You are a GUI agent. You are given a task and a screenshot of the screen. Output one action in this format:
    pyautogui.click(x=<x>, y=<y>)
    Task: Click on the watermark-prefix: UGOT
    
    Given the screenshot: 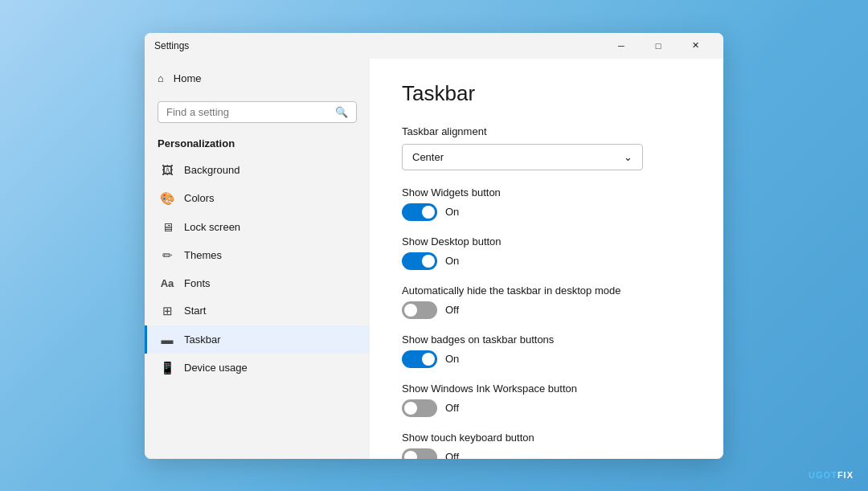 What is the action you would take?
    pyautogui.click(x=823, y=475)
    